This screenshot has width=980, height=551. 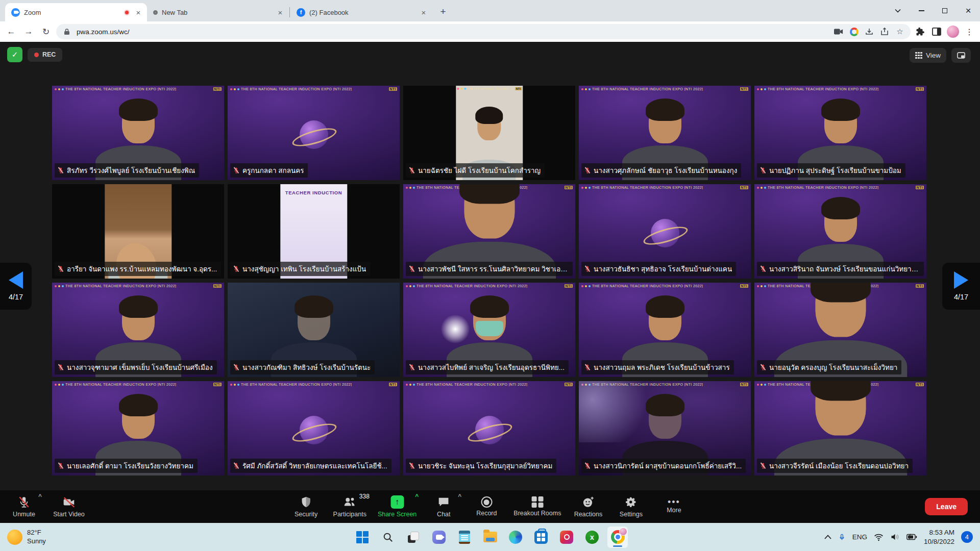 I want to click on browser-menu-icon: ⋮, so click(x=969, y=32).